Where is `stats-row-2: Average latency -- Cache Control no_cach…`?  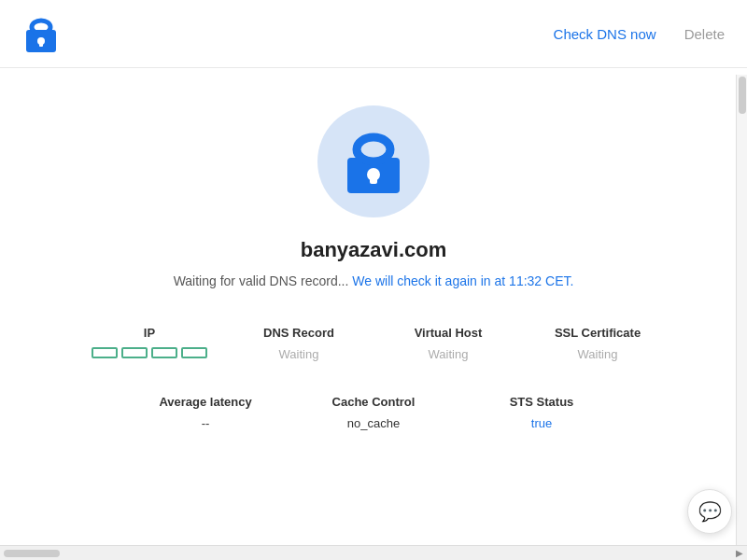
stats-row-2: Average latency -- Cache Control no_cach… is located at coordinates (374, 413).